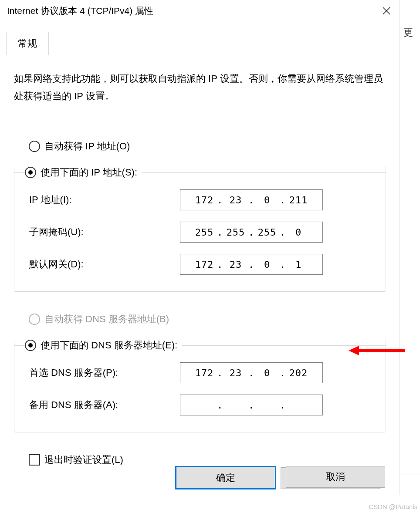 The width and height of the screenshot is (420, 513). Describe the element at coordinates (251, 200) in the screenshot. I see `input-ip-address: 172. 23. 0. 211` at that location.